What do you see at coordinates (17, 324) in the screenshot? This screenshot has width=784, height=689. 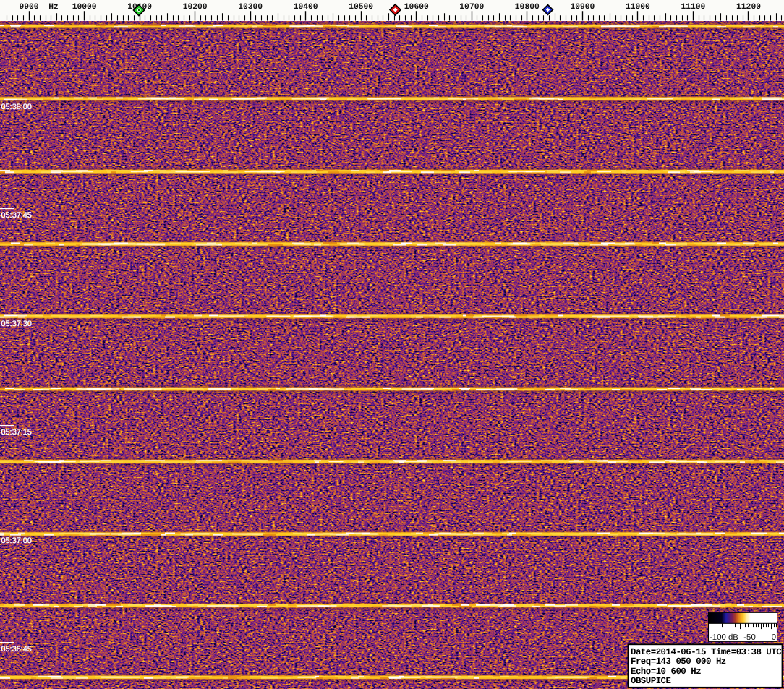 I see `svg-text: 05:37:30` at bounding box center [17, 324].